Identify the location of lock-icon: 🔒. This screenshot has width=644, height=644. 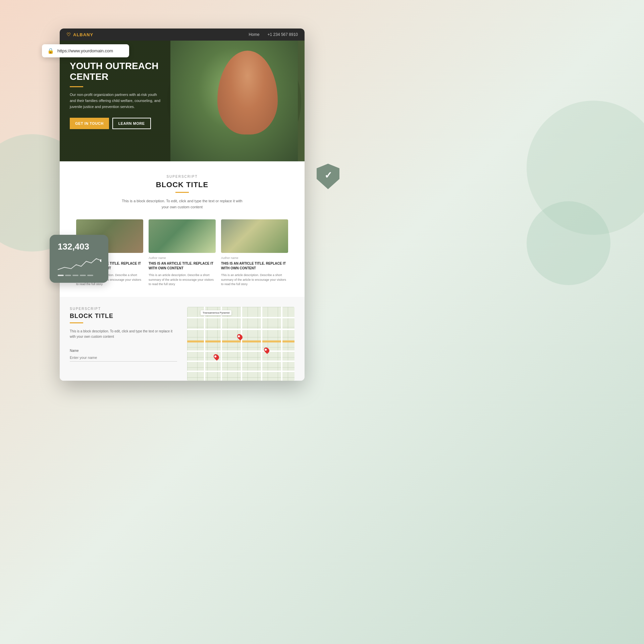
(51, 51).